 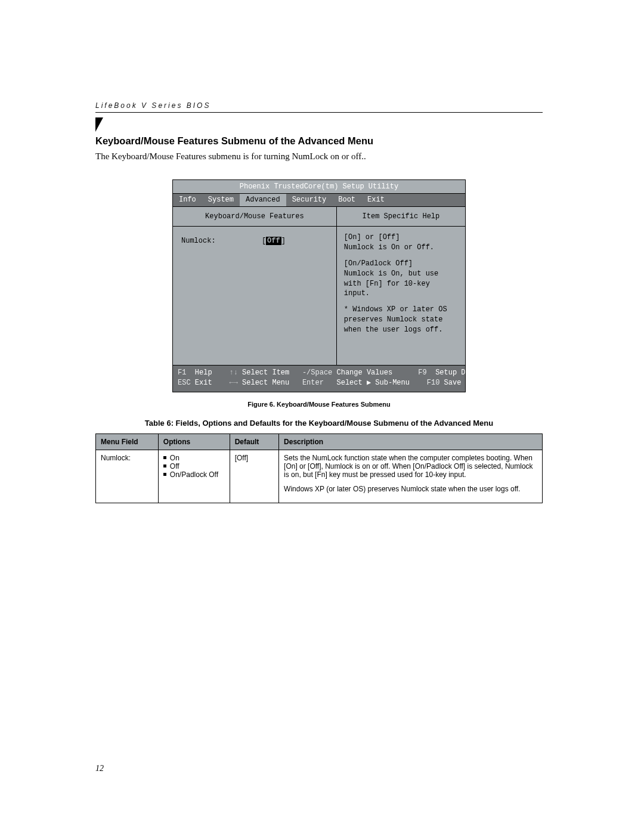 What do you see at coordinates (411, 441) in the screenshot?
I see `th-description: Description` at bounding box center [411, 441].